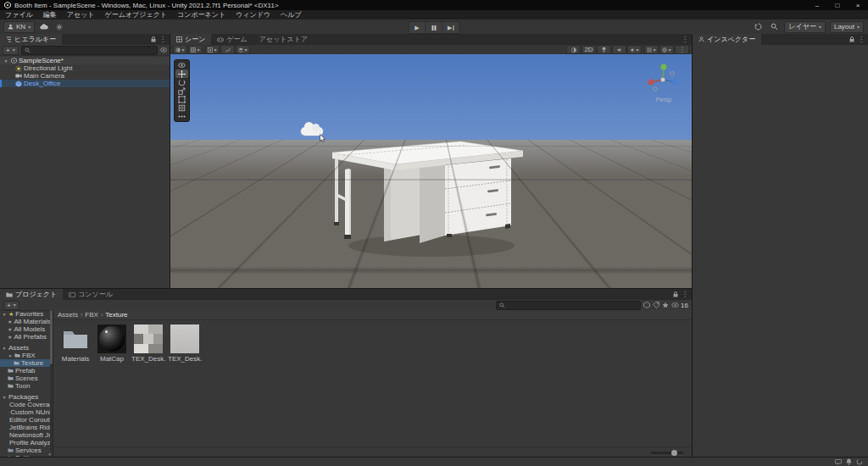 The width and height of the screenshot is (868, 466). Describe the element at coordinates (93, 50) in the screenshot. I see `hierarchy-search-input` at that location.